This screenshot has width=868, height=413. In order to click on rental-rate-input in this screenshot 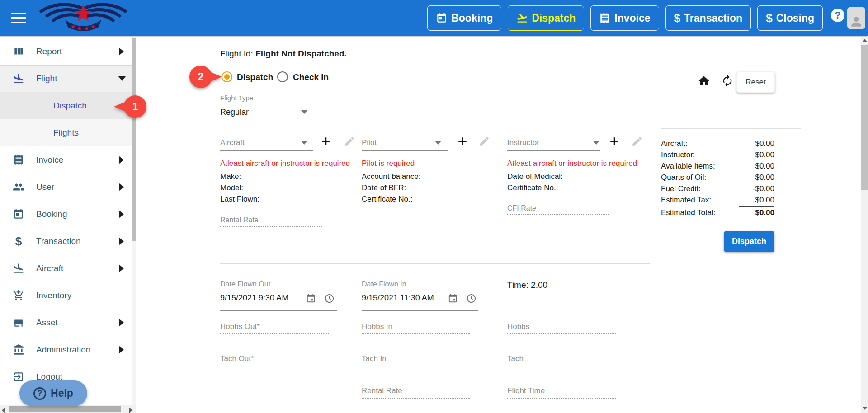, I will do `click(271, 226)`.